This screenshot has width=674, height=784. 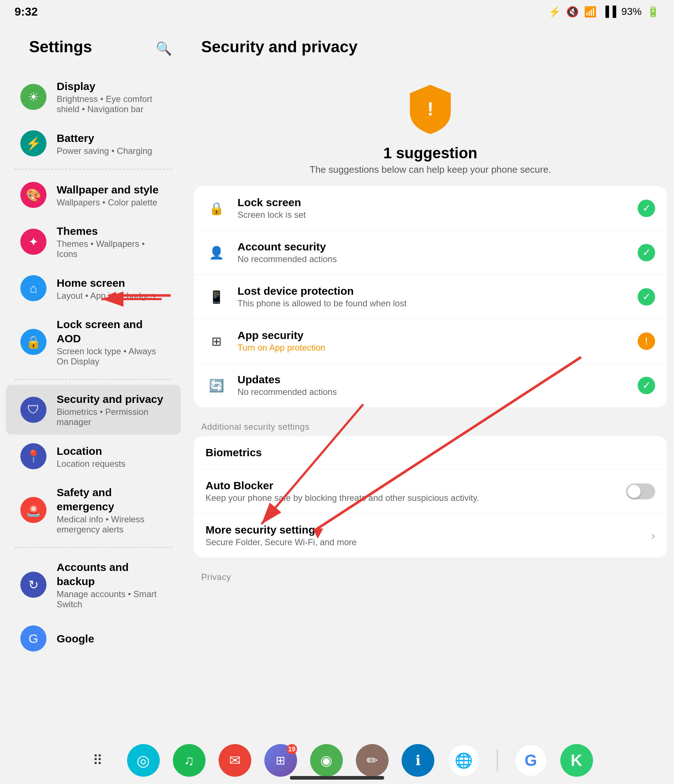 I want to click on sec-text-lockscreen: Lock screen Screen lock is set, so click(x=438, y=208).